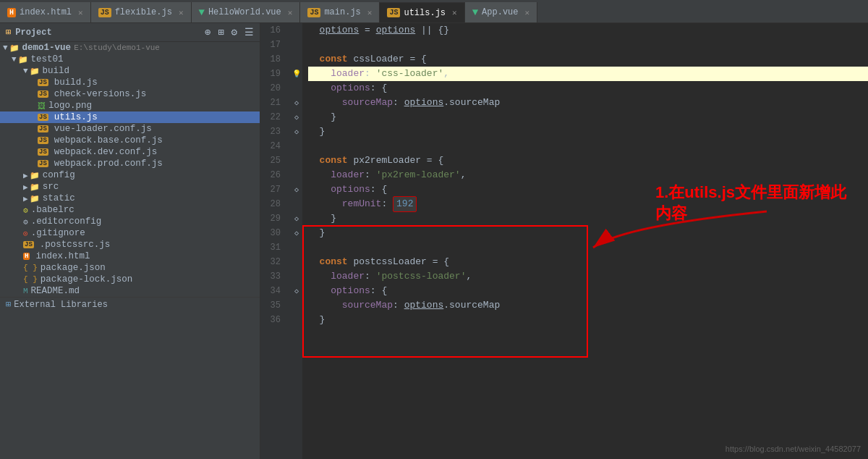 This screenshot has height=459, width=868. I want to click on code-line-32: const postcssLoader = {, so click(588, 262).